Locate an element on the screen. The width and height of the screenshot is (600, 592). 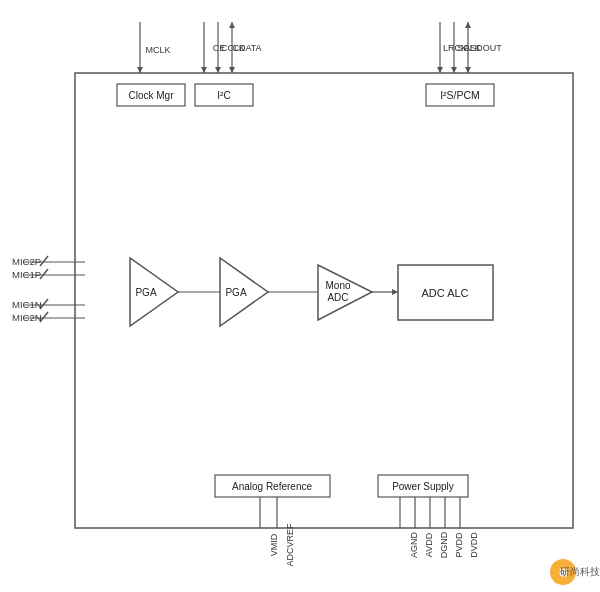
svg-text: ADCVREF is located at coordinates (290, 545).